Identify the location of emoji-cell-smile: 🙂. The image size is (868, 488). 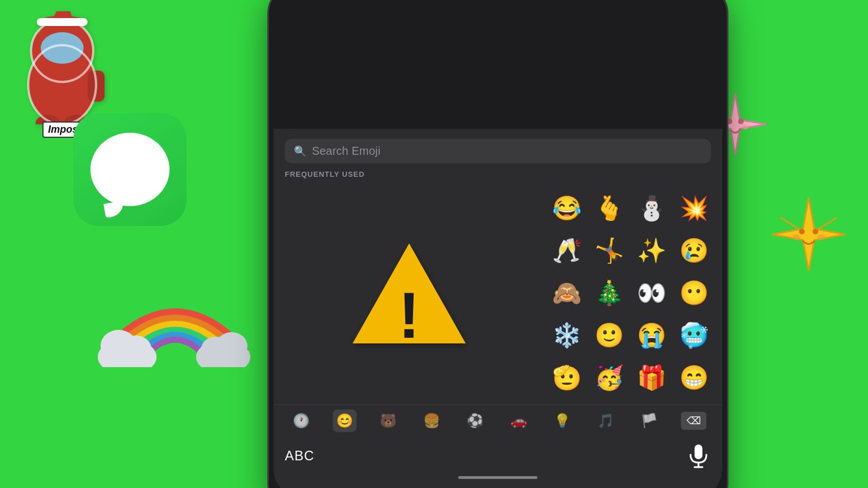
(609, 335).